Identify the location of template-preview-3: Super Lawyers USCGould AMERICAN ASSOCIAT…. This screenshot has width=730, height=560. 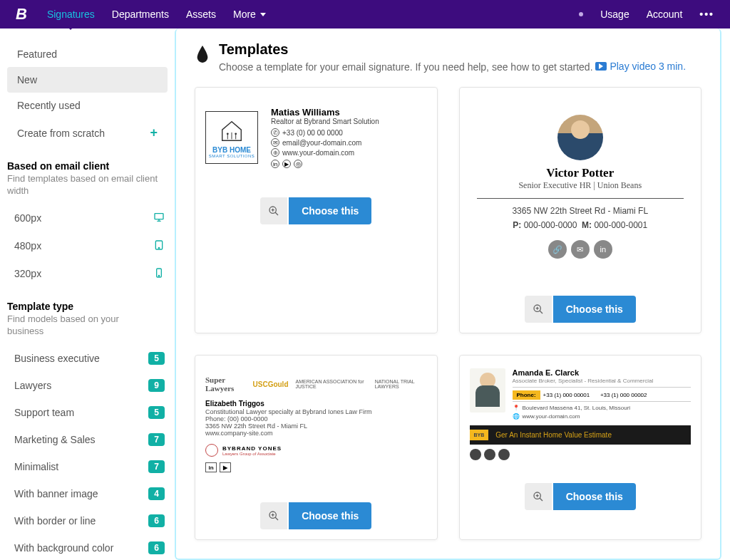
(317, 424).